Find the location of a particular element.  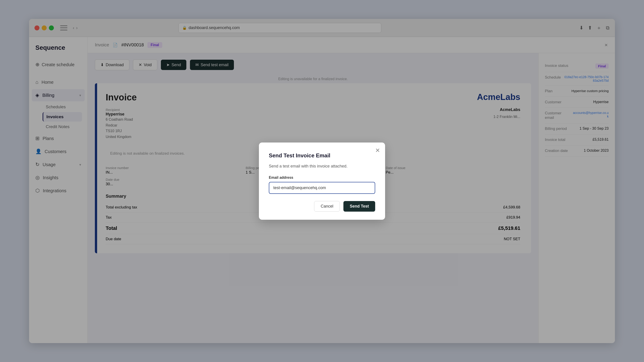

modal-actions: Cancel Send Test is located at coordinates (322, 206).